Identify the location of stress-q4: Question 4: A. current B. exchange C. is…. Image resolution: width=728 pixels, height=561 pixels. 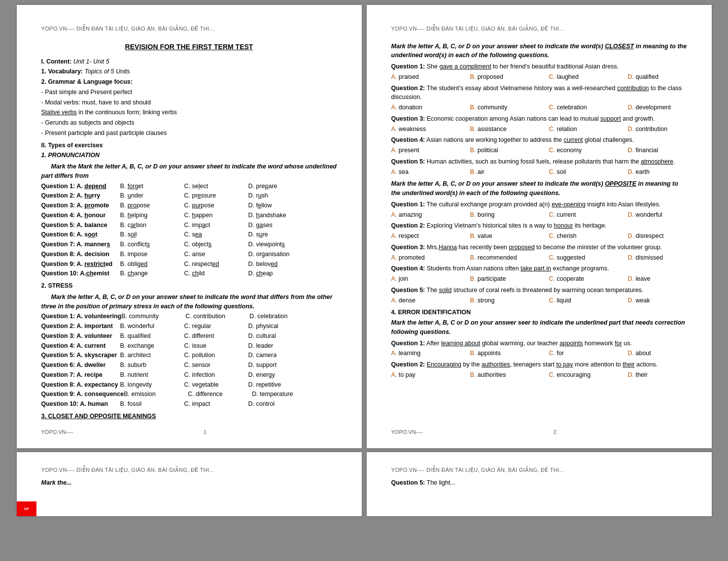
(189, 346).